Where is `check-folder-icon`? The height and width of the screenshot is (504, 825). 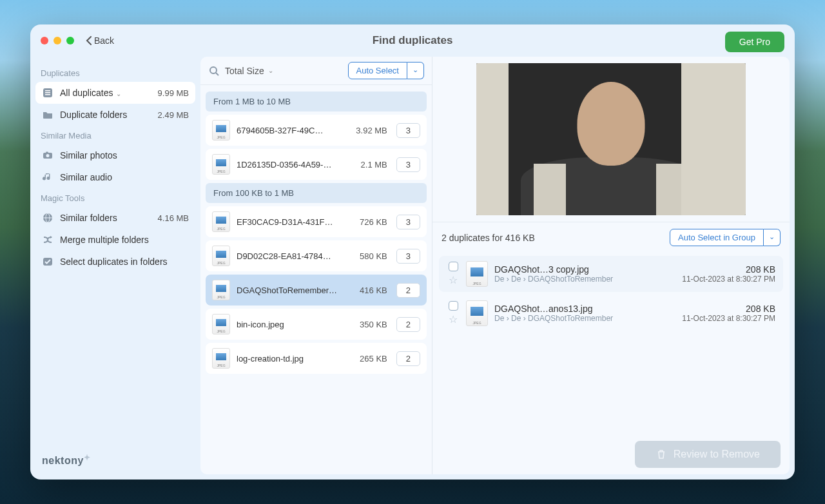 check-folder-icon is located at coordinates (48, 262).